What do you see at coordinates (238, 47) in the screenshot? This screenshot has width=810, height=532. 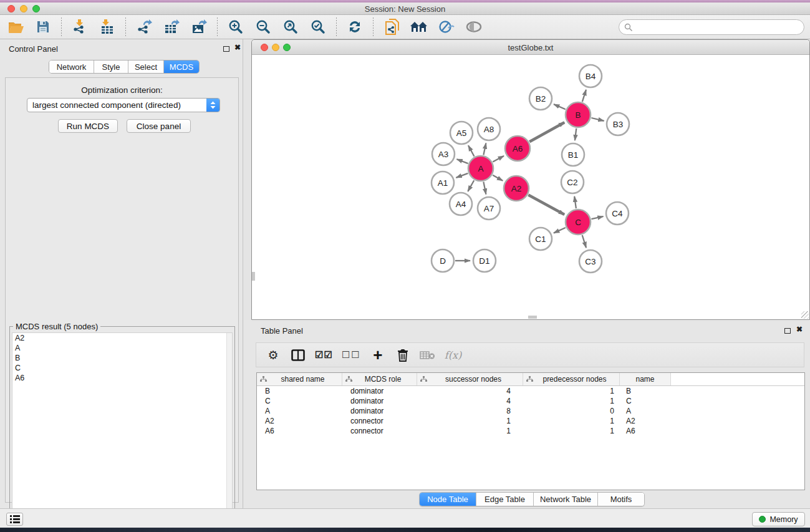 I see `close-panel-icon: ✖` at bounding box center [238, 47].